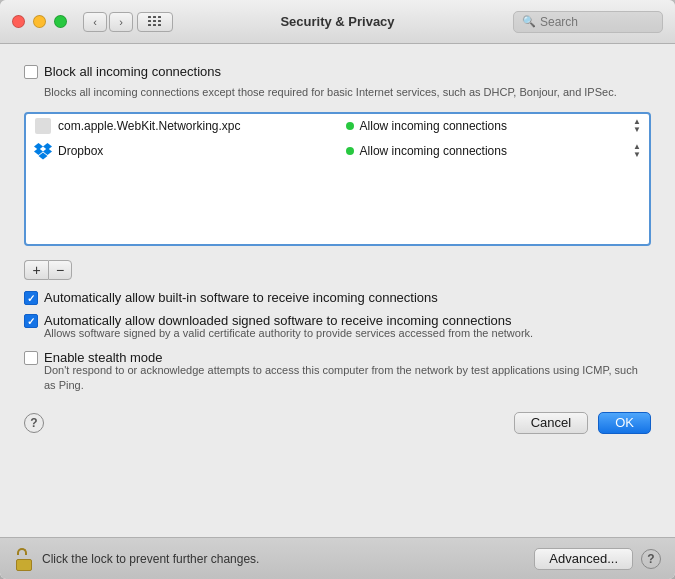 The width and height of the screenshot is (675, 579). What do you see at coordinates (60, 270) in the screenshot?
I see `remove-app-button: −` at bounding box center [60, 270].